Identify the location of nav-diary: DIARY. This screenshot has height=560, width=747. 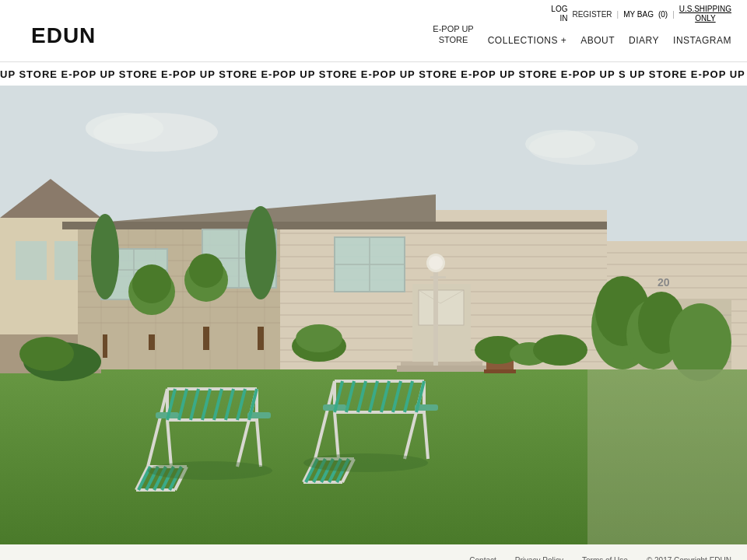
(644, 40).